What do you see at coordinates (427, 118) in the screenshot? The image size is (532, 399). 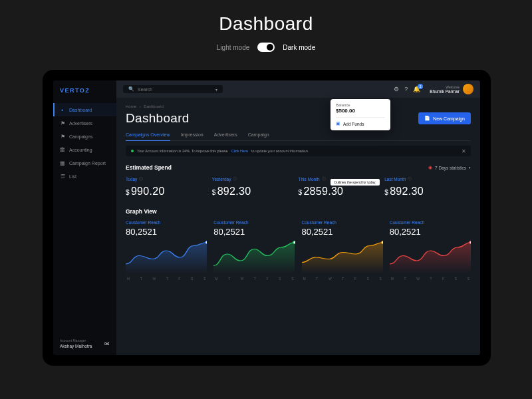 I see `plus-file-icon: 📄` at bounding box center [427, 118].